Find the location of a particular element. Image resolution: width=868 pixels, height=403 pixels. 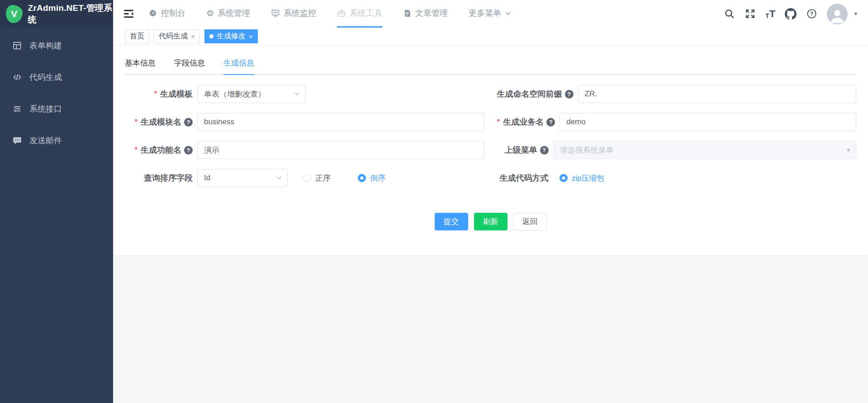

refresh-button: 刷新 is located at coordinates (491, 221).